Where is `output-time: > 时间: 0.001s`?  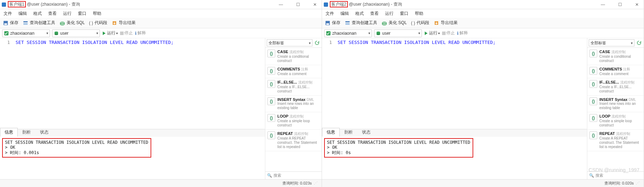
output-time: > 时间: 0.001s is located at coordinates (77, 153).